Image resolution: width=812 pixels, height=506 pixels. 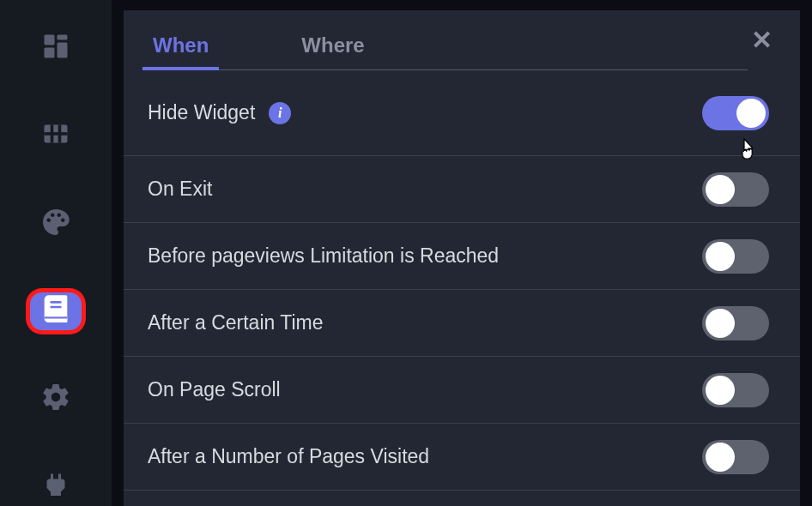 What do you see at coordinates (462, 390) in the screenshot?
I see `row-on-scroll: On Page Scroll` at bounding box center [462, 390].